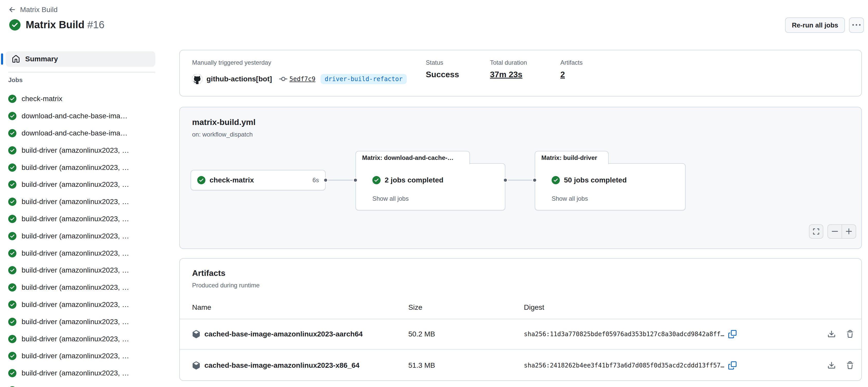 The width and height of the screenshot is (868, 387). What do you see at coordinates (42, 99) in the screenshot?
I see `job-label: check-matrix` at bounding box center [42, 99].